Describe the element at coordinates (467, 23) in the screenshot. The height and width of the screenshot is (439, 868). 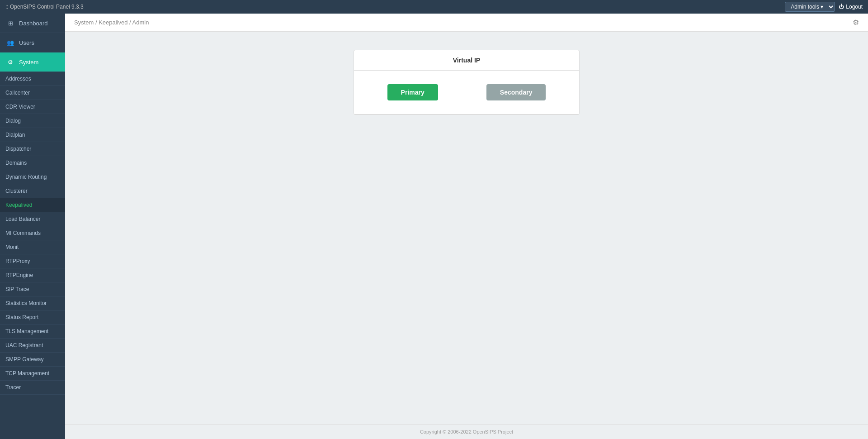
I see `breadcrumb-bar: System / Keepalived / Admin ⚙` at that location.